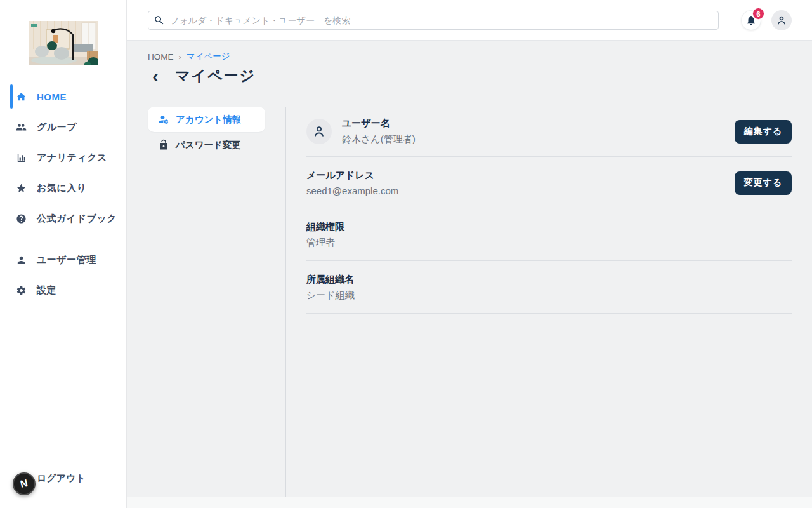  I want to click on sidebar-item-favorites: お気に入り, so click(63, 188).